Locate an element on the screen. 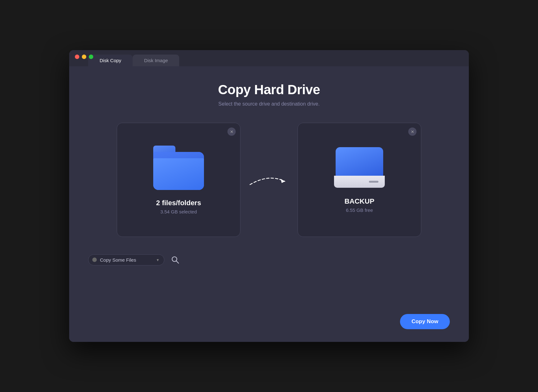  source-card-name: 2 files/folders is located at coordinates (179, 203).